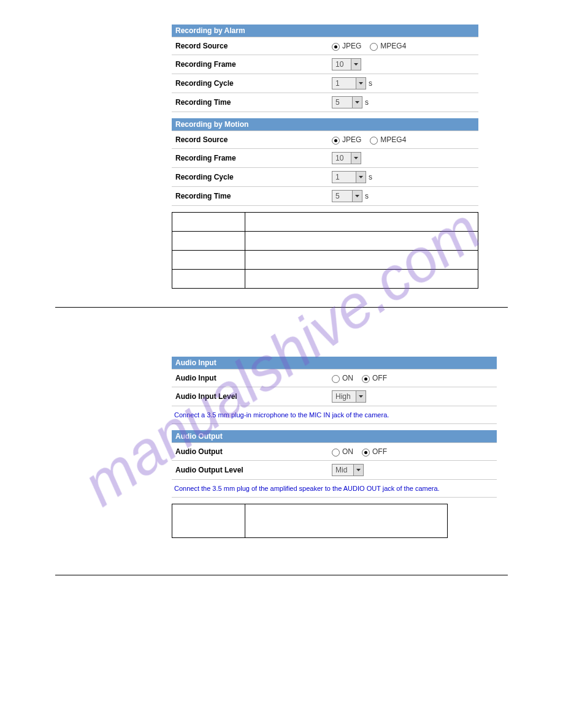 The width and height of the screenshot is (563, 728). Describe the element at coordinates (334, 396) in the screenshot. I see `row-audio-input-level: Audio Input Level High` at that location.